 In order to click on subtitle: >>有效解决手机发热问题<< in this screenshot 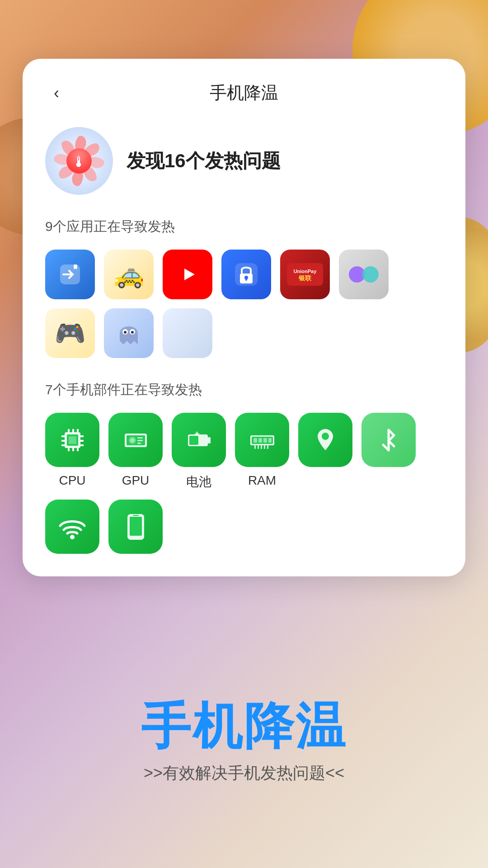, I will do `click(244, 773)`.